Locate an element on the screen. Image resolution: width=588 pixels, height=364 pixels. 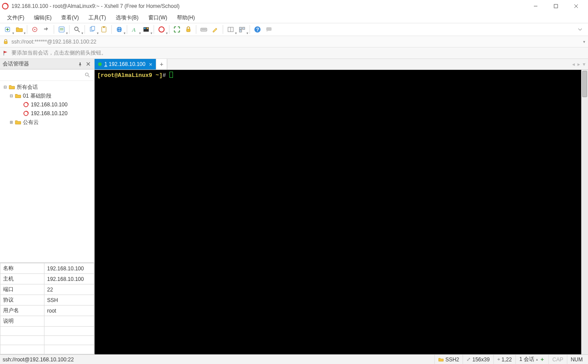
tab-next-icon: ▸ is located at coordinates (579, 64).